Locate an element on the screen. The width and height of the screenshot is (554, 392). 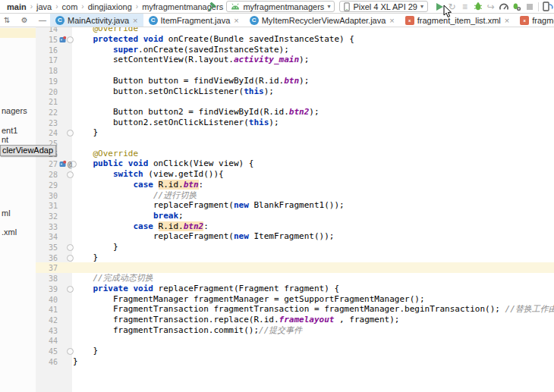
line-number: 29 is located at coordinates (47, 185).